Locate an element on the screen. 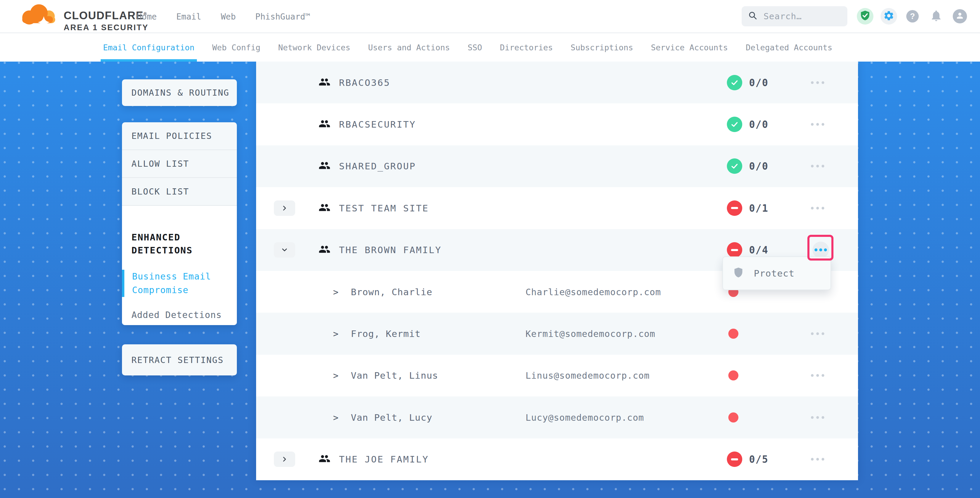 This screenshot has height=498, width=980. user-name: Frog, Kermit is located at coordinates (386, 334).